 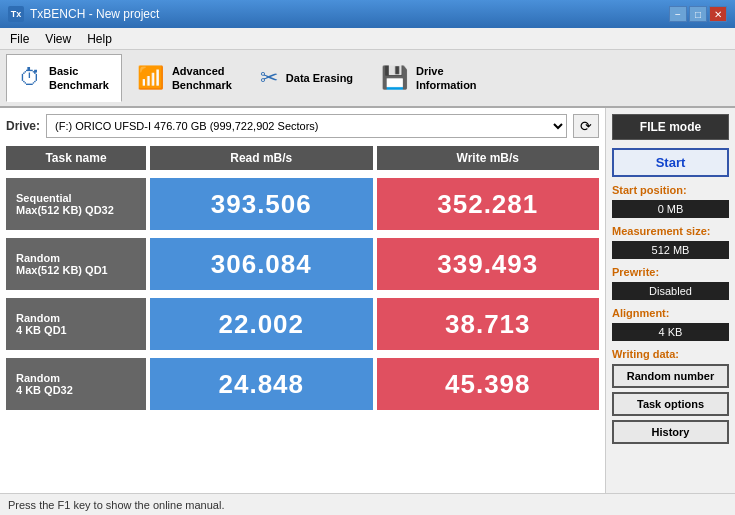 I want to click on measurement-size-label: Measurement size:, so click(x=670, y=231).